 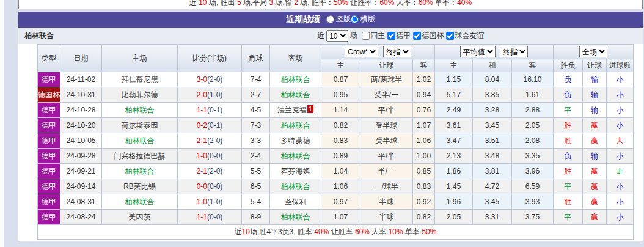 What do you see at coordinates (450, 35) in the screenshot?
I see `filter-checkbox-input-club-friendly` at bounding box center [450, 35].